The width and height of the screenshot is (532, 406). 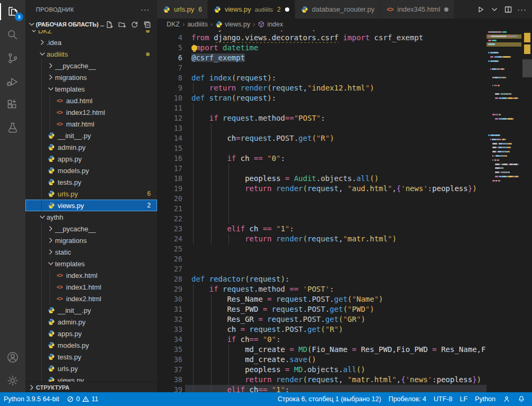 What do you see at coordinates (91, 170) in the screenshot?
I see `tree-item-models.py: models.py` at bounding box center [91, 170].